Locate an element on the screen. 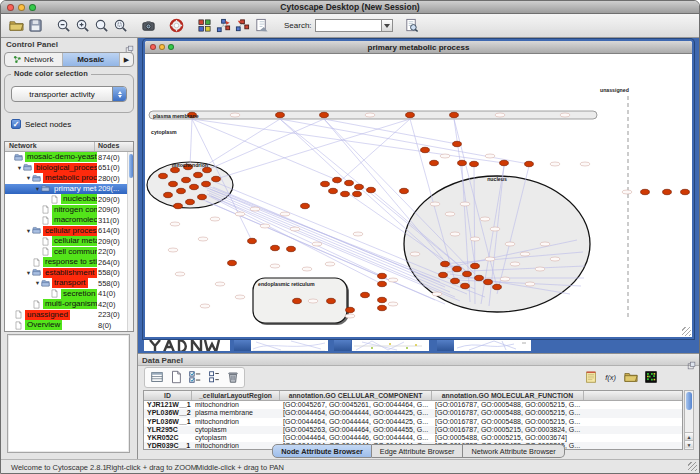  tree-row: ▼cellular process614(0) is located at coordinates (69, 232).